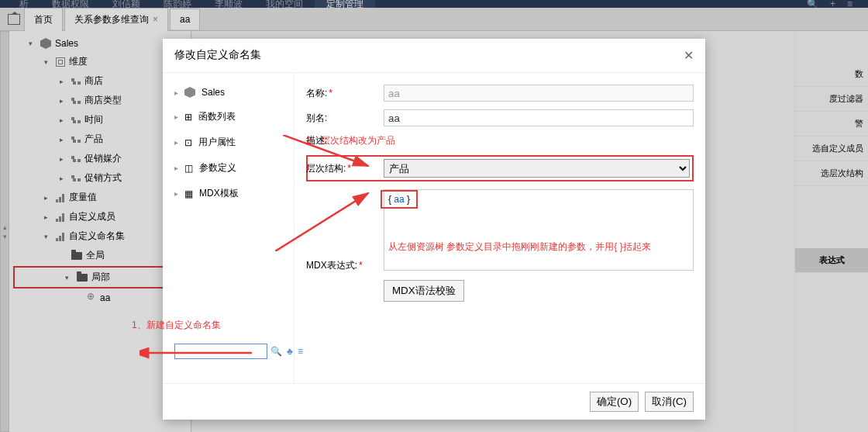  I want to click on dl-mdx-tpl: ▸▦MDX模板, so click(228, 194).